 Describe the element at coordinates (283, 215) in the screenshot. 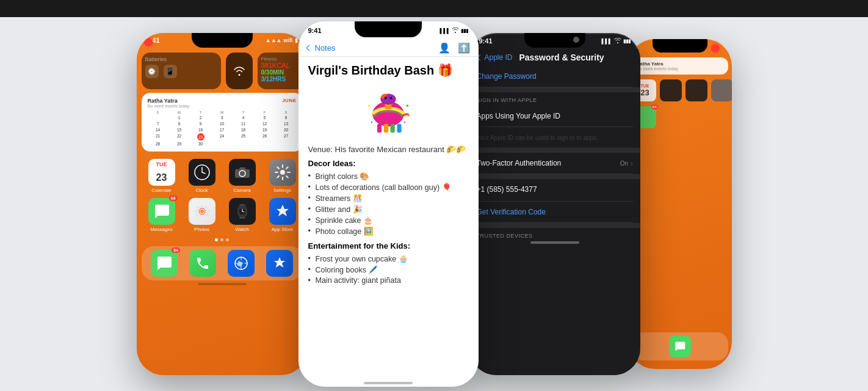

I see `appstore-app: App Store` at that location.